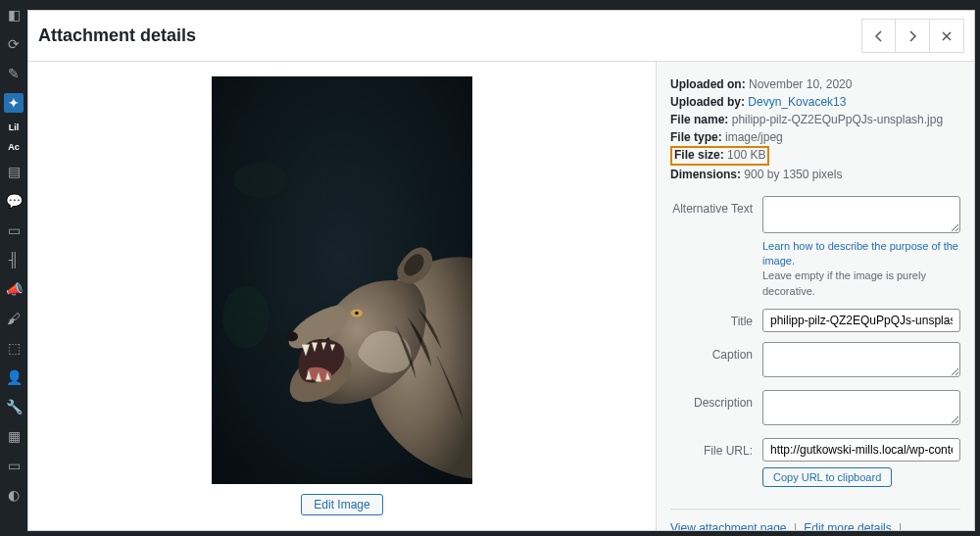 The width and height of the screenshot is (980, 536). Describe the element at coordinates (14, 147) in the screenshot. I see `sidebar-label-2: Ac` at that location.